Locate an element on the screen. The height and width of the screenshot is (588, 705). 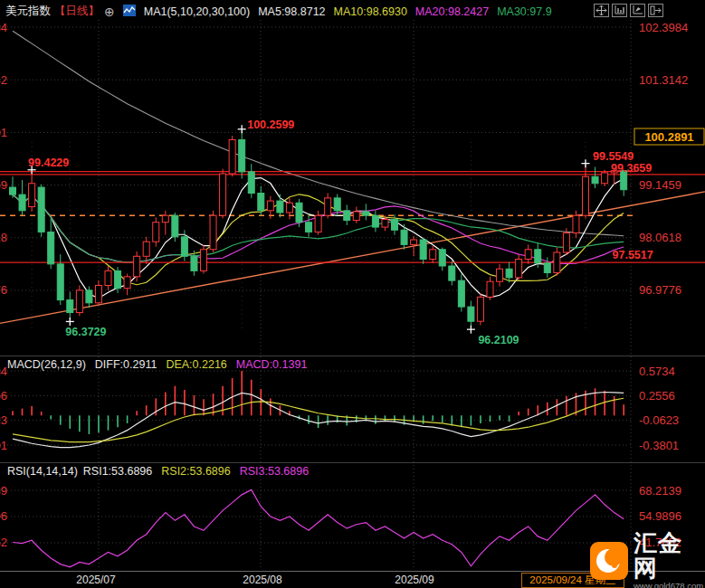
current-price-box: 100.2891 is located at coordinates (670, 137).